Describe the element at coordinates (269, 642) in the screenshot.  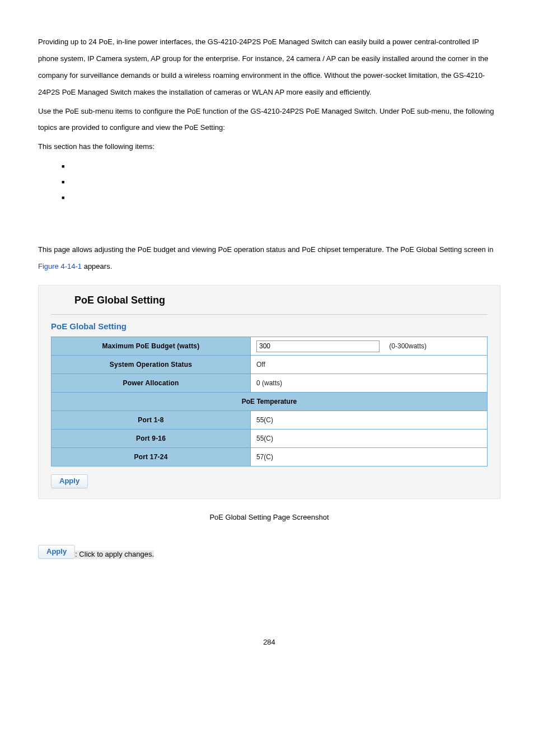
I see `page-number: 284` at that location.